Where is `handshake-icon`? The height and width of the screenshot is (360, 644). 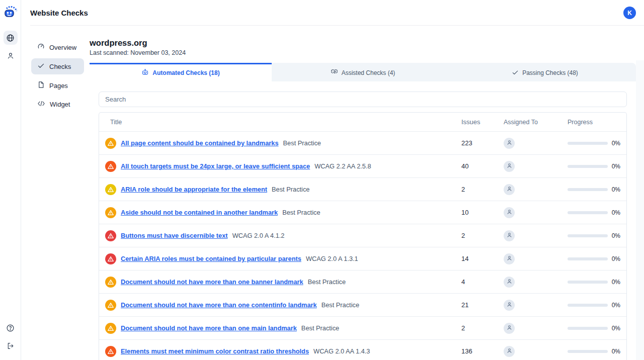 handshake-icon is located at coordinates (334, 73).